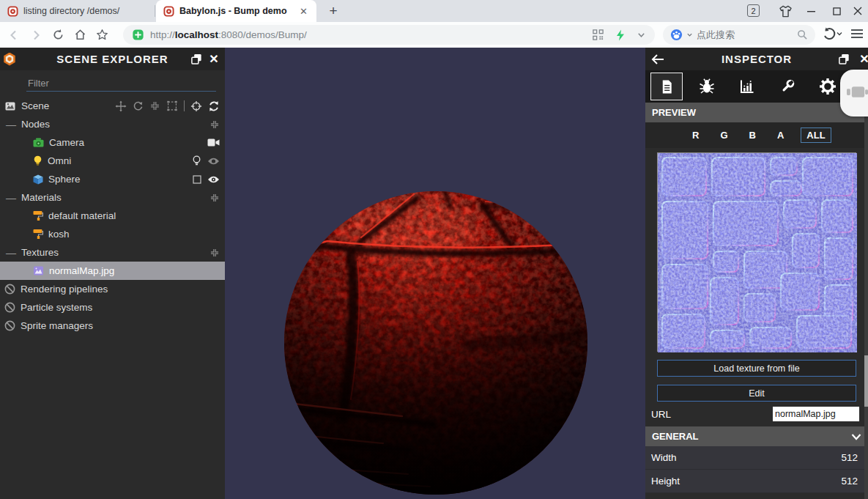  Describe the element at coordinates (857, 93) in the screenshot. I see `video-capture-icon` at that location.